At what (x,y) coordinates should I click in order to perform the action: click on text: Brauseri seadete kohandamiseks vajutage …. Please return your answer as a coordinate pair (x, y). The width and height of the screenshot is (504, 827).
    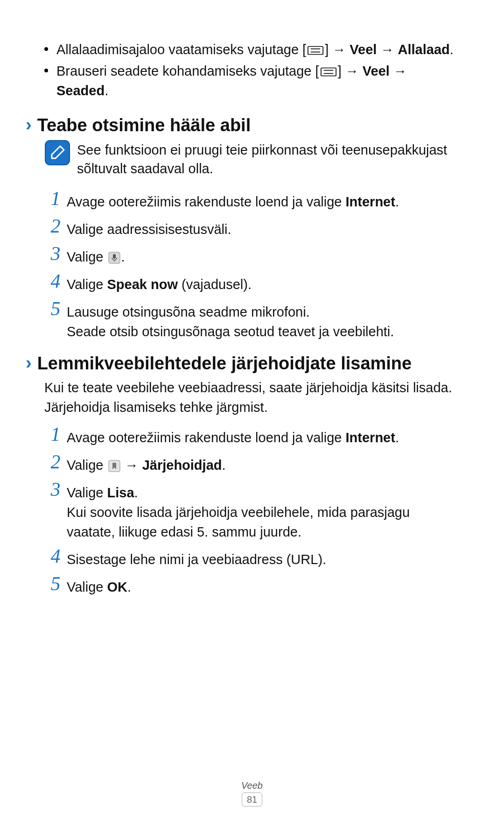
    Looking at the image, I should click on (188, 71).